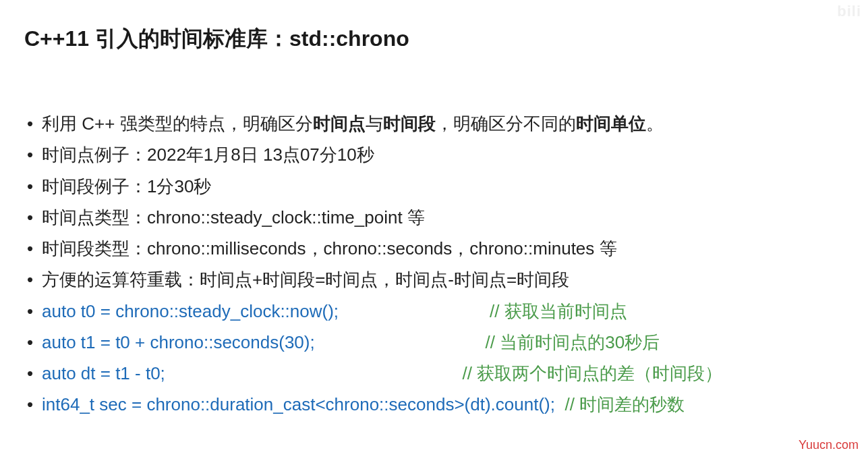  What do you see at coordinates (374, 124) in the screenshot?
I see `text: 与` at bounding box center [374, 124].